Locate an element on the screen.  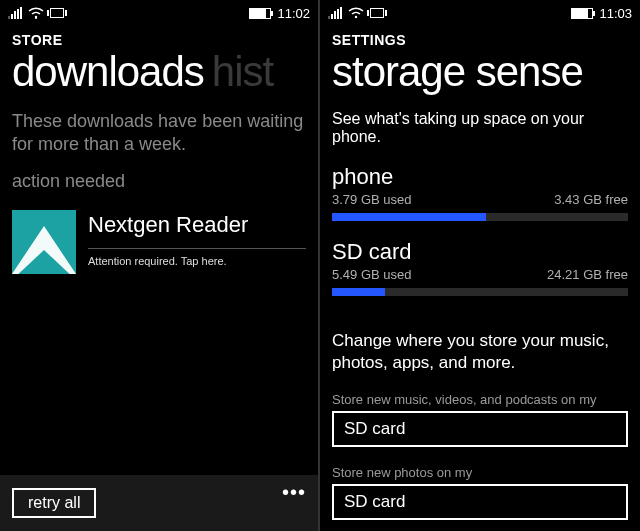
storage-free: 3.43 GB free is located at coordinates (591, 200).